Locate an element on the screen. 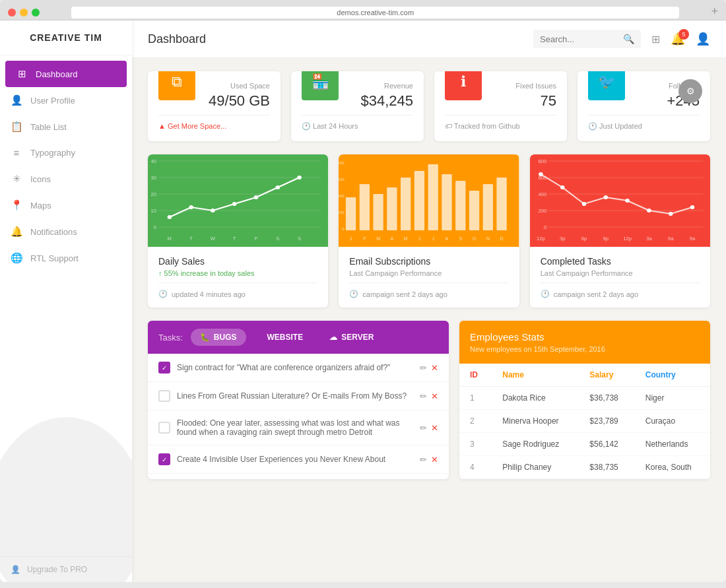 This screenshot has width=726, height=588. task-delete-3: ✕ is located at coordinates (434, 428).